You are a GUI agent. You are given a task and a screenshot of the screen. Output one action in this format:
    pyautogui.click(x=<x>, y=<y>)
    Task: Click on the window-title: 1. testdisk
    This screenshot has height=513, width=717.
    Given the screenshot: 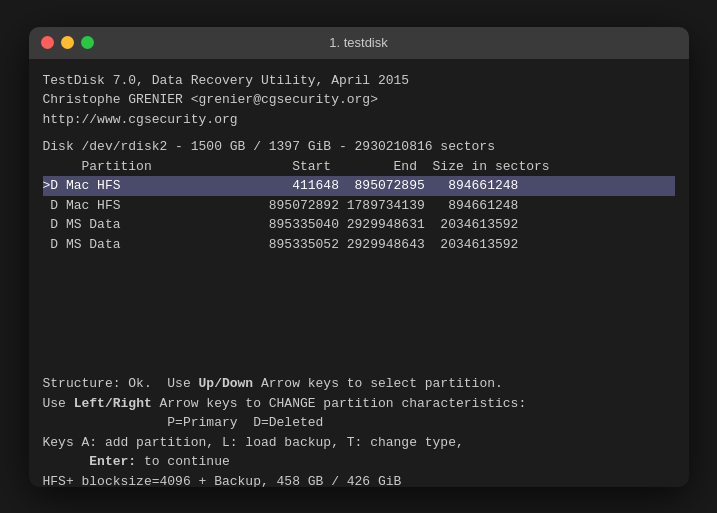 What is the action you would take?
    pyautogui.click(x=358, y=42)
    